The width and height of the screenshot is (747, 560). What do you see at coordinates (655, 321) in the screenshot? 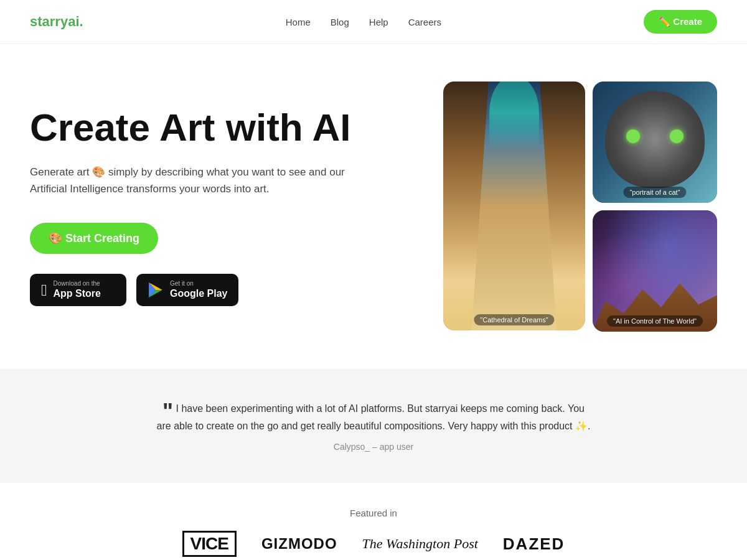
I see `space-label: "AI in Control of The World"` at bounding box center [655, 321].